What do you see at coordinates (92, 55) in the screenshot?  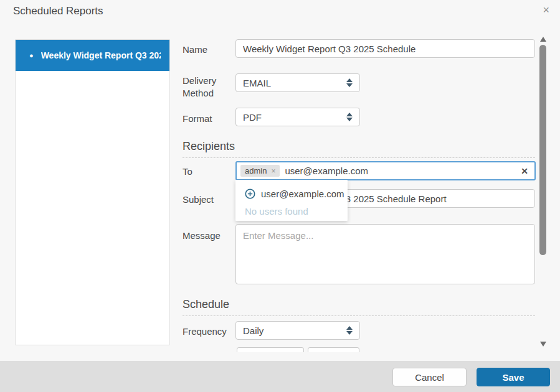 I see `report-list-item: ● Weekly Widget Report Q3 202…` at bounding box center [92, 55].